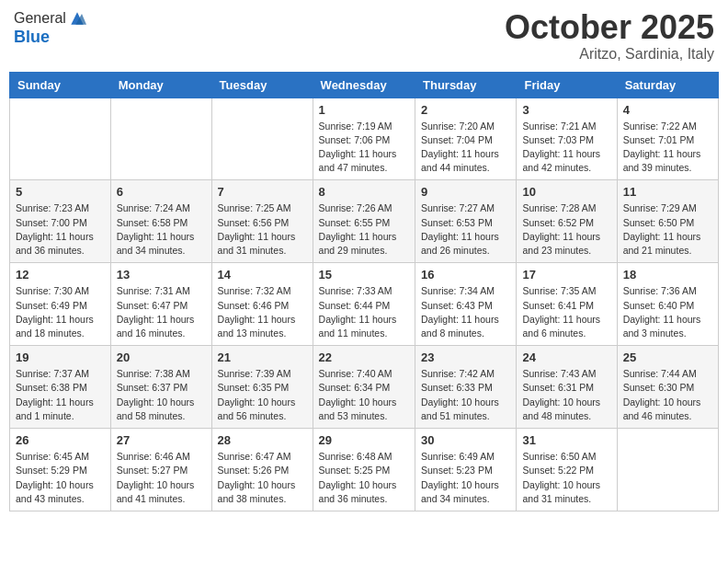 Image resolution: width=728 pixels, height=563 pixels. I want to click on calendar-cell: 18Sunrise: 7:36 AM Sunset: 6:40 PM Dayli…, so click(667, 304).